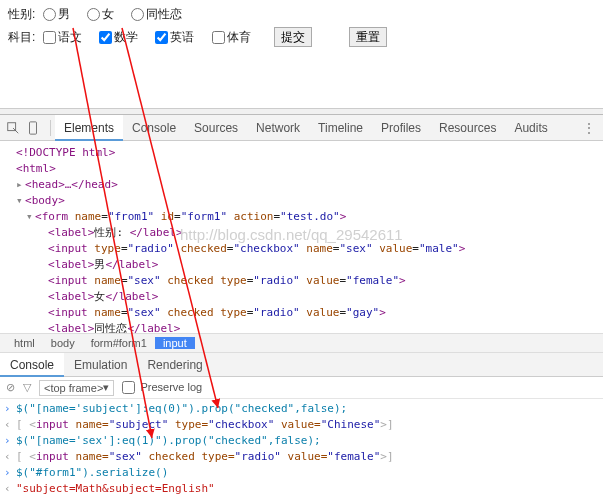 The image size is (603, 500). I want to click on radio-female, so click(94, 14).